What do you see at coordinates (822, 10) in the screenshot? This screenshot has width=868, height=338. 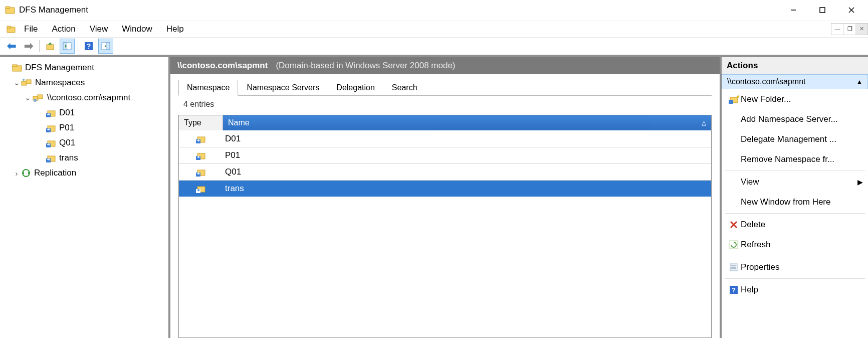 I see `window-controls` at bounding box center [822, 10].